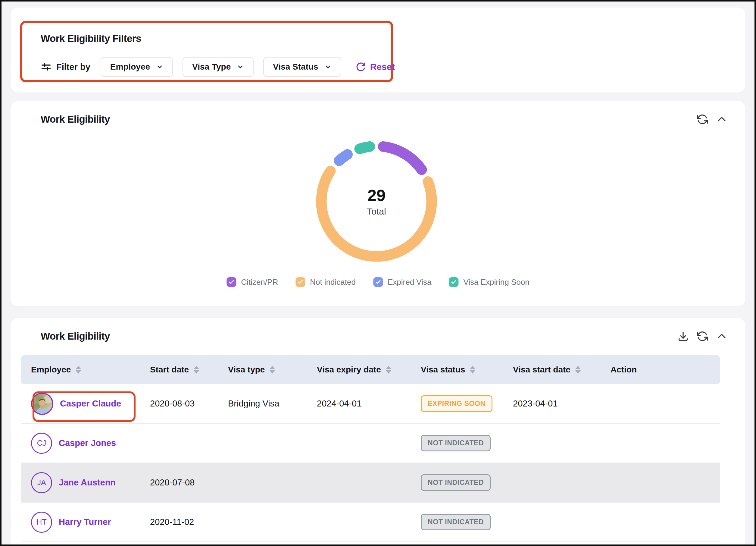 This screenshot has width=756, height=546. I want to click on visa-type-cell: Bridging Visa, so click(273, 404).